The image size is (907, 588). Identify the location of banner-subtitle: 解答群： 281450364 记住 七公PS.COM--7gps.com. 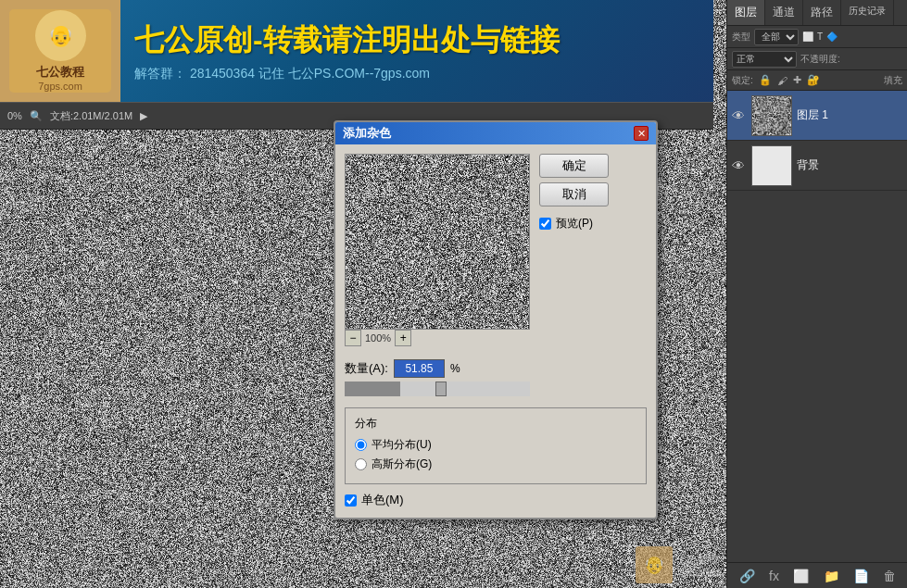
(417, 74).